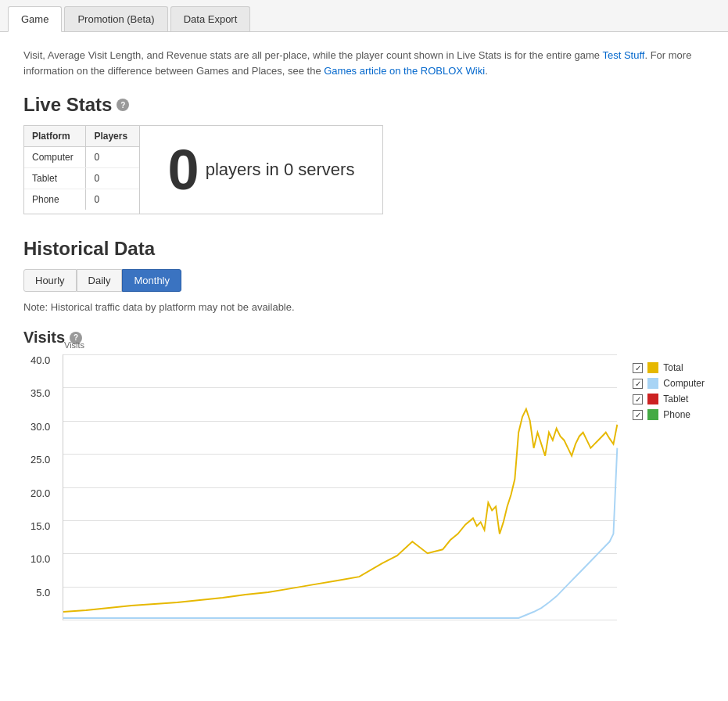  I want to click on legend-checkbox-computer: ✓, so click(638, 383).